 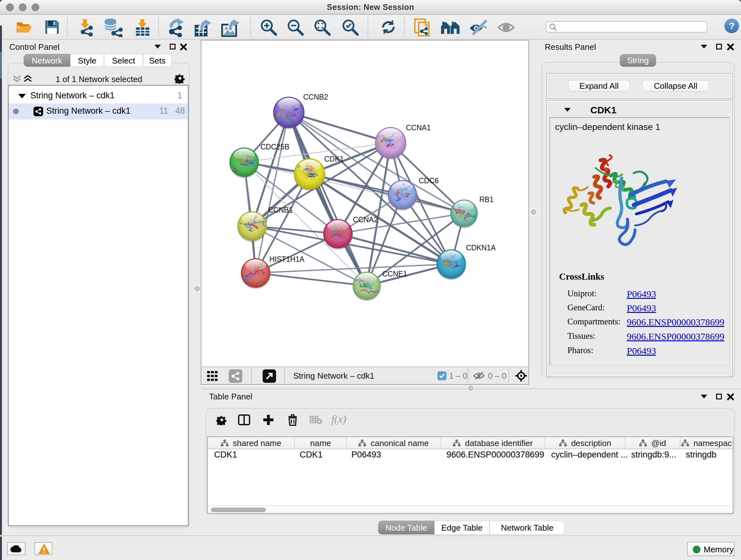 I want to click on svg-text: CCNE1, so click(x=395, y=274).